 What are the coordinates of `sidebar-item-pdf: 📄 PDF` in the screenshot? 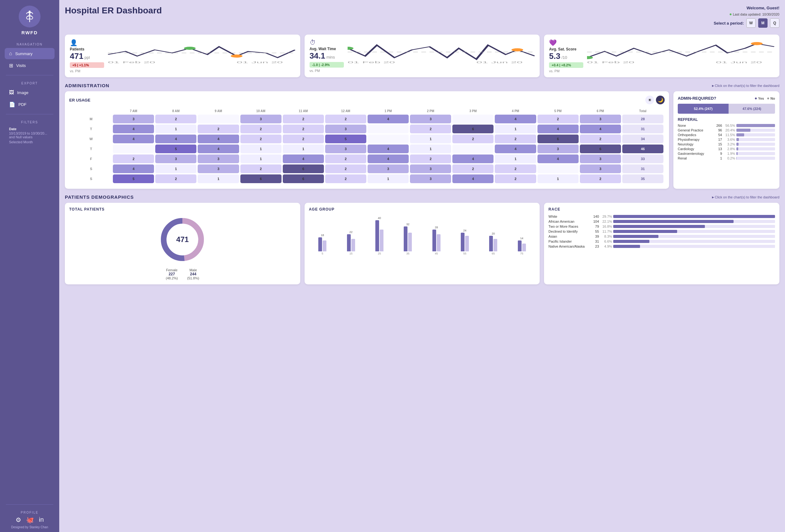 It's located at (30, 105).